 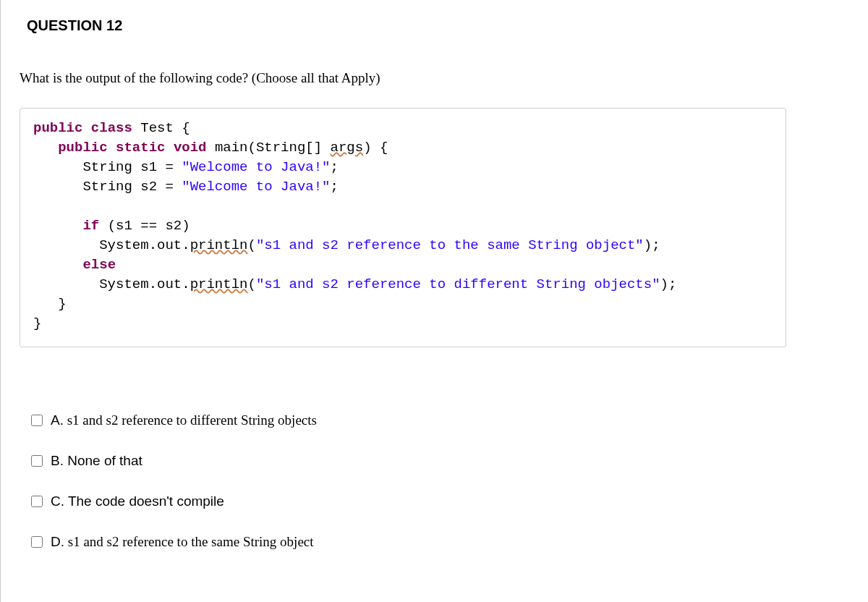 What do you see at coordinates (37, 501) in the screenshot?
I see `answer-checkbox-c` at bounding box center [37, 501].